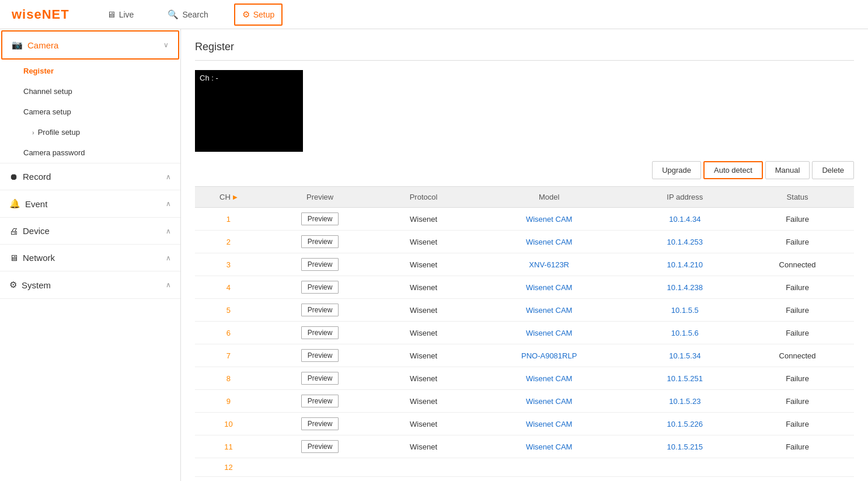  I want to click on upgrade-button: Upgrade, so click(677, 170).